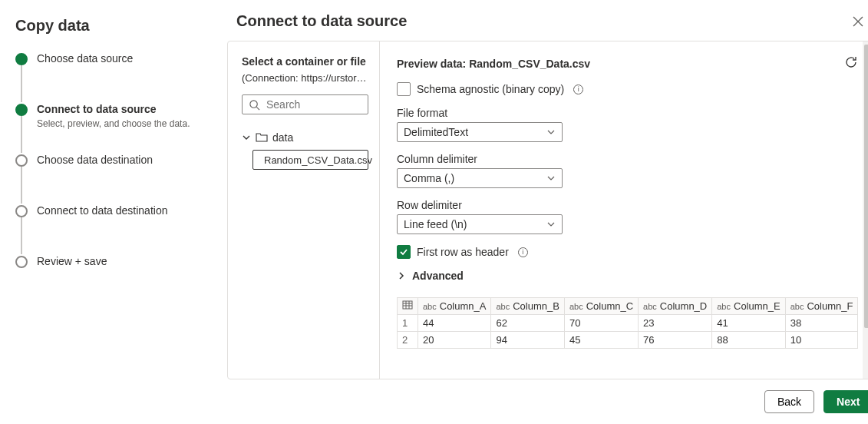 The width and height of the screenshot is (868, 424). Describe the element at coordinates (322, 22) in the screenshot. I see `page-title: Connect to data source` at that location.